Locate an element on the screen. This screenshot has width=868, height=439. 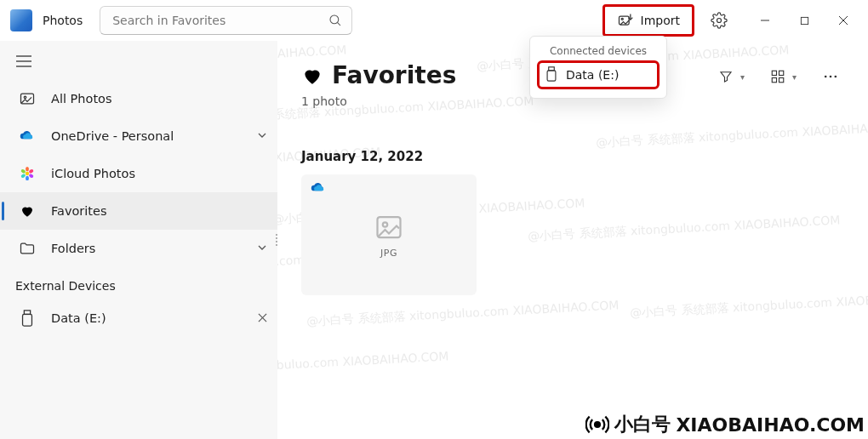
watermark: 小白号 XIAOBAIHAO.COM is located at coordinates (725, 425).